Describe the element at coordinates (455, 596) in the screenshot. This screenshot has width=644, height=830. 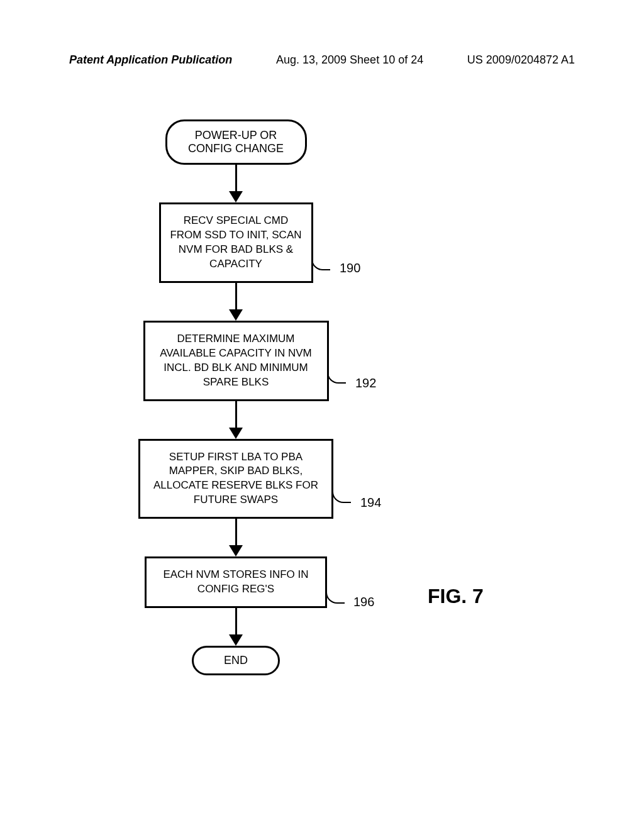
I see `figure-label: FIG. 7` at that location.